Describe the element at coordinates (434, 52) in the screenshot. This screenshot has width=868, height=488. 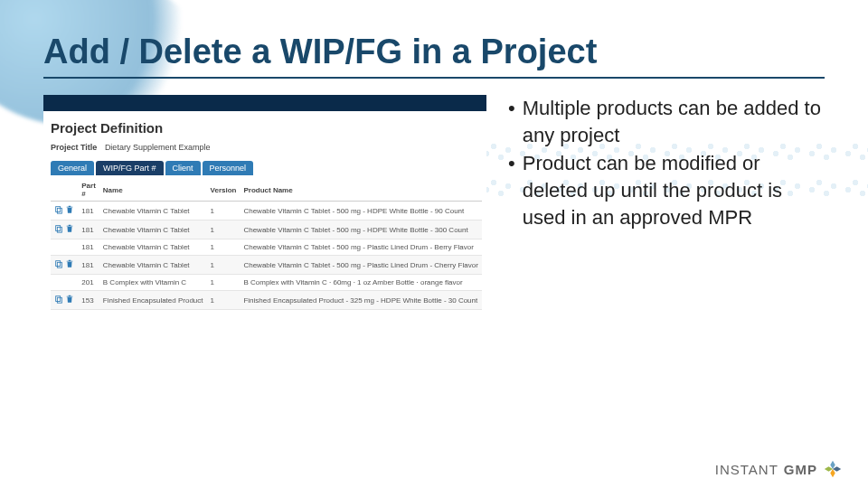
I see `page-title: Add / Delete a WIP/FG in a Project` at that location.